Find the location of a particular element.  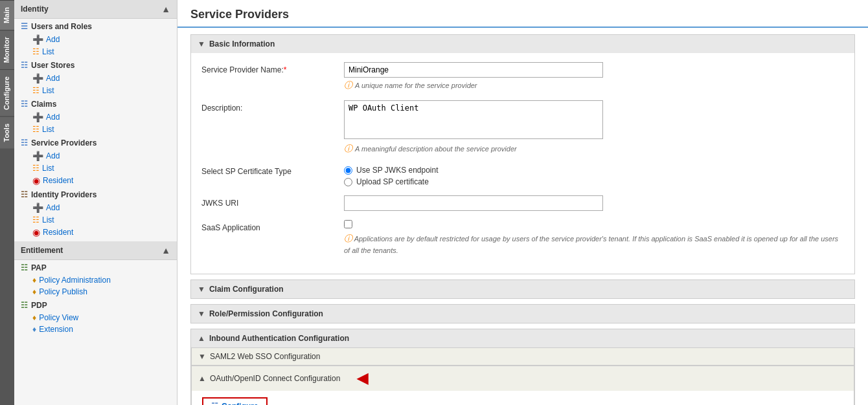

users-roles-add: ➕ Add is located at coordinates (96, 39).